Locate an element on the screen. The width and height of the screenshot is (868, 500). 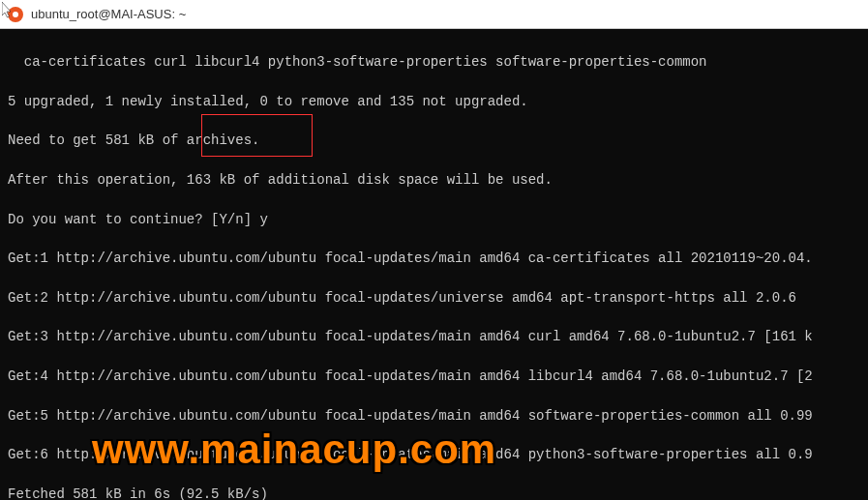
terminal-line: Get:3 http://archive.ubuntu.com/ubuntu f… is located at coordinates (434, 337).